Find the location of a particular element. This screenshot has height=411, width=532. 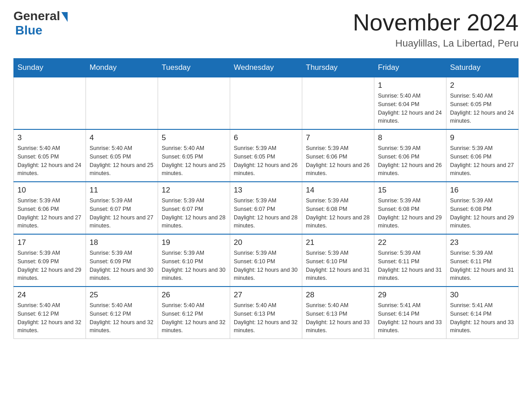

calendar-header-row: SundayMondayTuesdayWednesdayThursdayFrid… is located at coordinates (266, 68).